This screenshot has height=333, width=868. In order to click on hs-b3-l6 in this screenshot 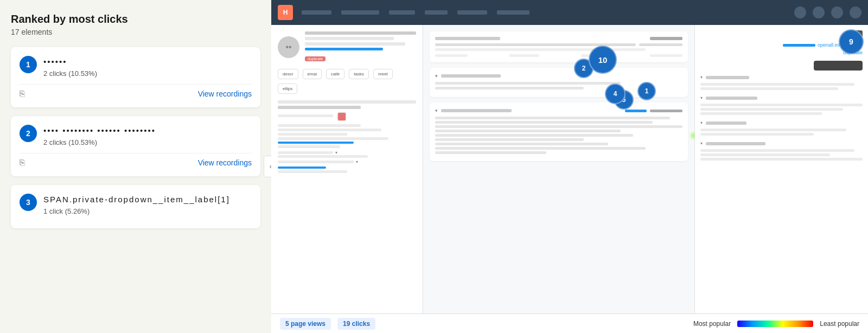, I will do `click(509, 140)`.